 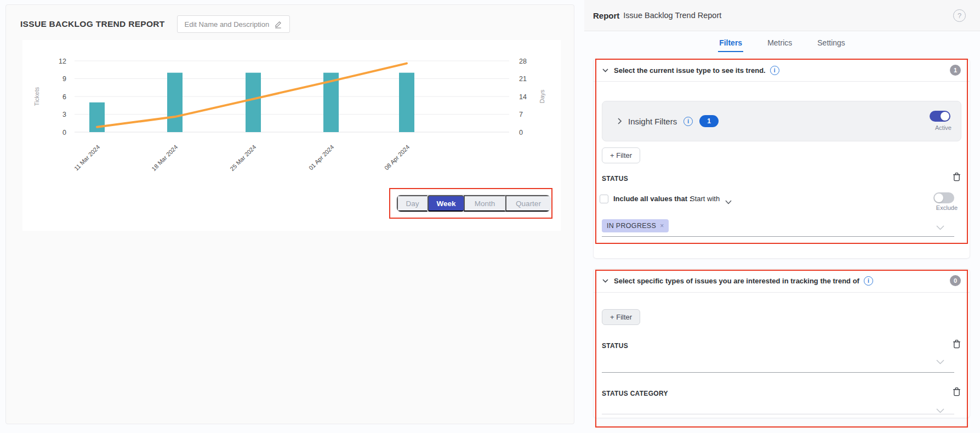 What do you see at coordinates (474, 203) in the screenshot?
I see `period-toggle: Day Week Month Quarter` at bounding box center [474, 203].